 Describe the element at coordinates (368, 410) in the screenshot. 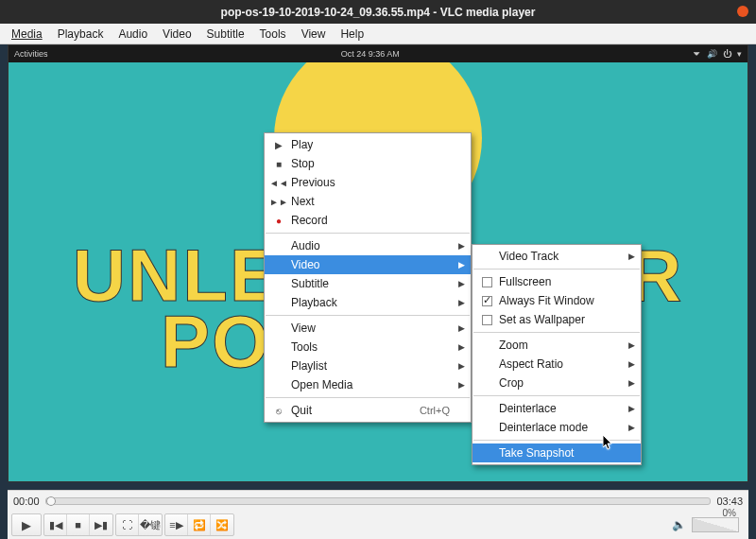

I see `ctx-quit: ⎋QuitCtrl+Q` at that location.